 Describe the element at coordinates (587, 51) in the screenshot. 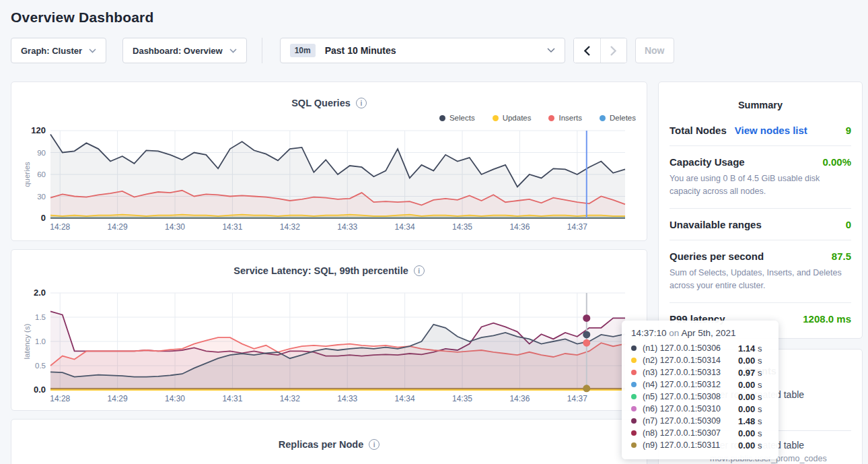

I see `time-step-back-button` at that location.